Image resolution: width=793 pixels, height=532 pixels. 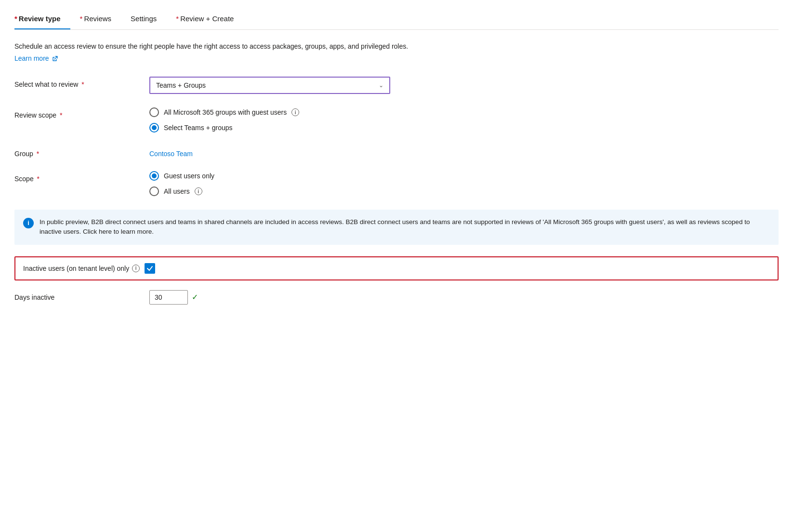 I want to click on tab-reviews: *Reviews, so click(x=101, y=19).